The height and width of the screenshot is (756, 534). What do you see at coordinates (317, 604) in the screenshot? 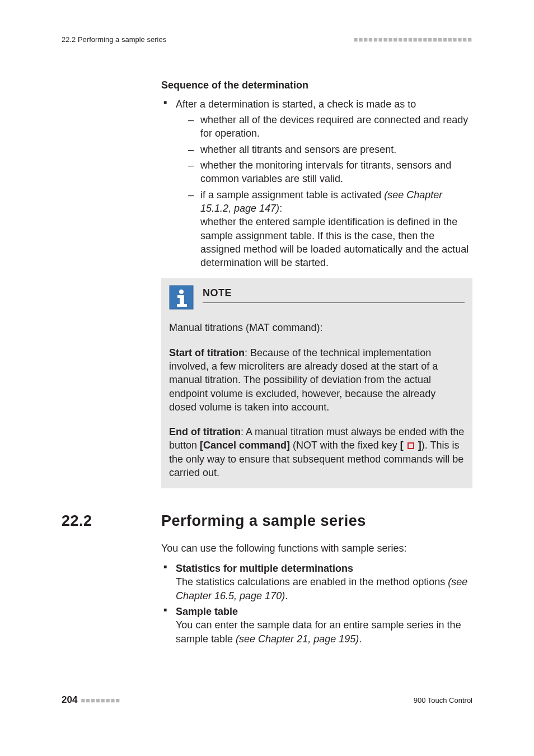
I see `feature-list: Statistics for multiple determinations T…` at bounding box center [317, 604].